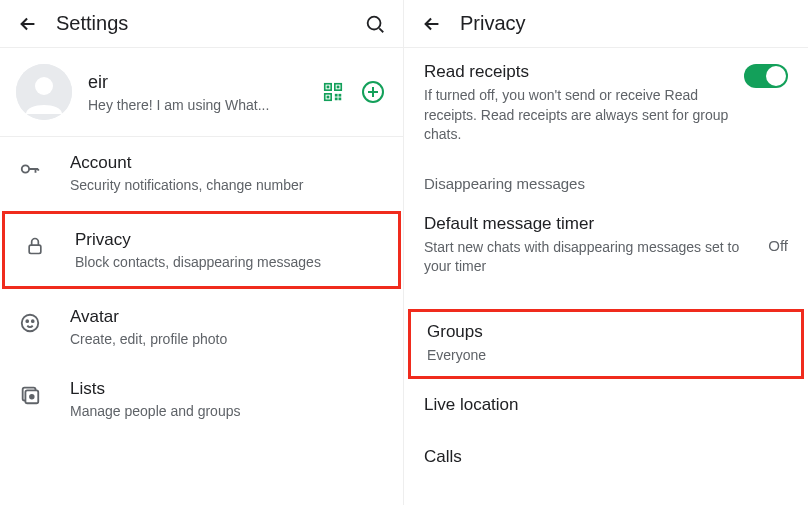 The height and width of the screenshot is (505, 808). What do you see at coordinates (44, 92) in the screenshot?
I see `avatar` at bounding box center [44, 92].